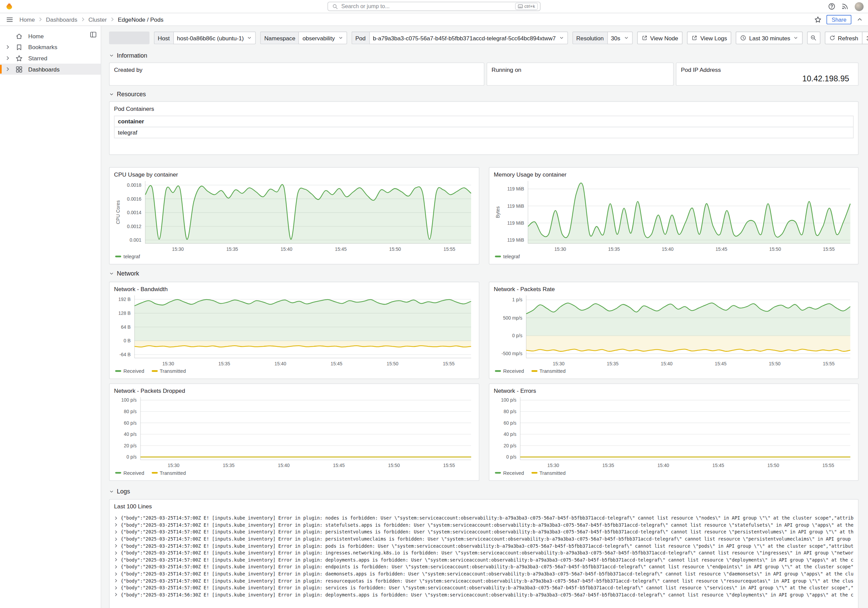  What do you see at coordinates (845, 6) in the screenshot?
I see `news-icon` at bounding box center [845, 6].